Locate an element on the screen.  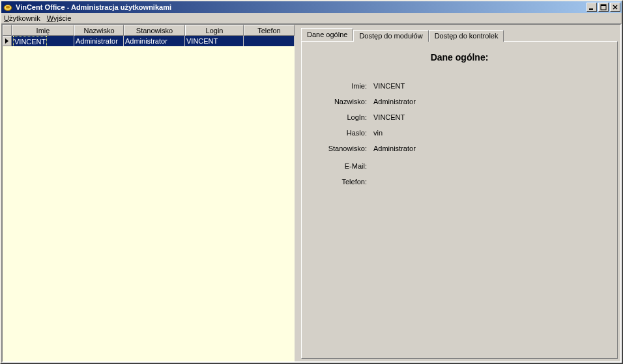
tab-strip: Dane ogólne Dostęp do modułów Dostęp do … is located at coordinates (459, 34).